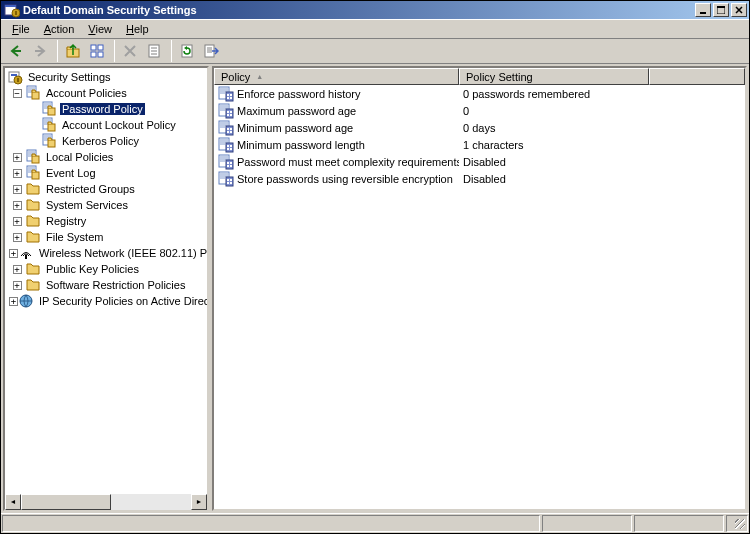  What do you see at coordinates (106, 269) in the screenshot?
I see `tree-item: + Public Key Policies` at bounding box center [106, 269].